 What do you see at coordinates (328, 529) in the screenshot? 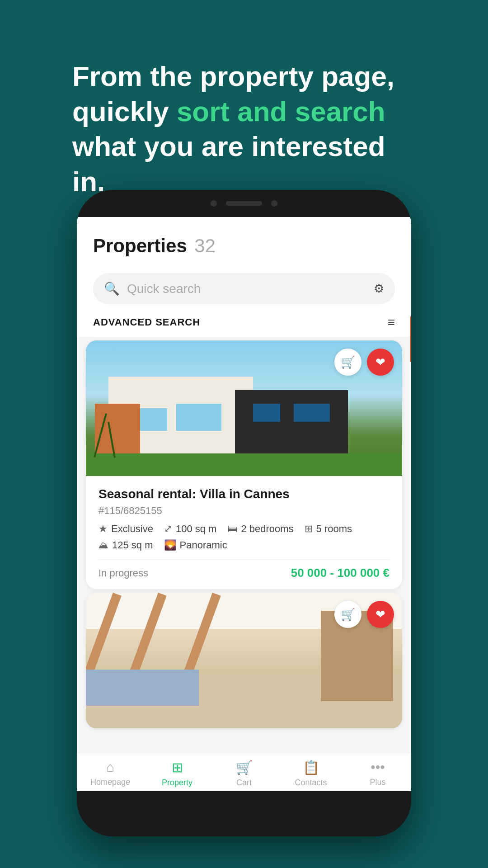
I see `feature-rooms: ⊞ 5 rooms` at bounding box center [328, 529].